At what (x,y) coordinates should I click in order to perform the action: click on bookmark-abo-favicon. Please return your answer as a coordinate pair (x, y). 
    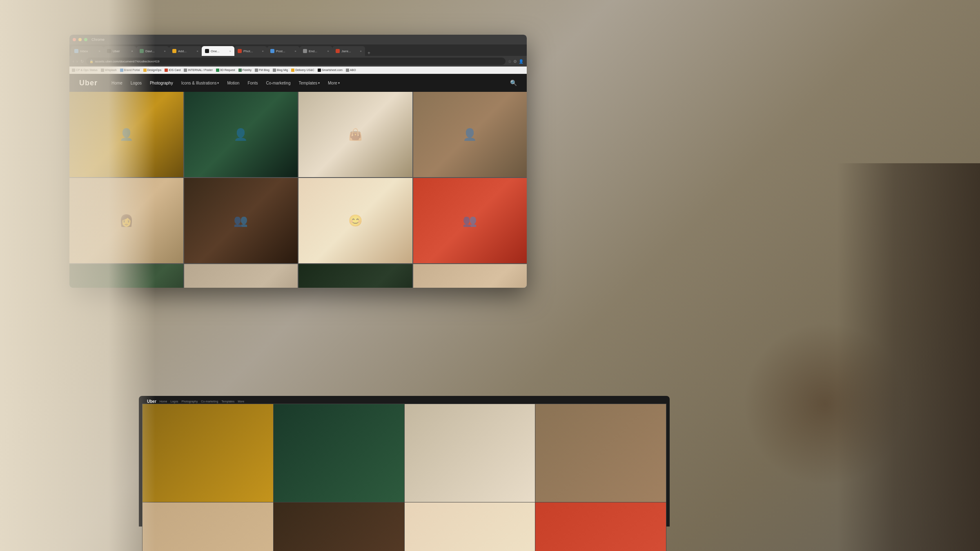
    Looking at the image, I should click on (347, 70).